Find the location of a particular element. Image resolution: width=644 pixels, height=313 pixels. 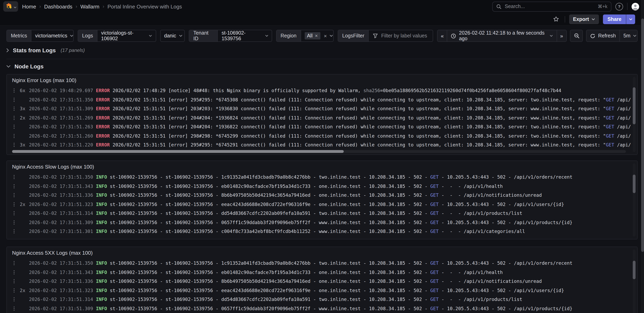

panel-title: Nginx Access 5XX Logs (max 100) is located at coordinates (322, 251).